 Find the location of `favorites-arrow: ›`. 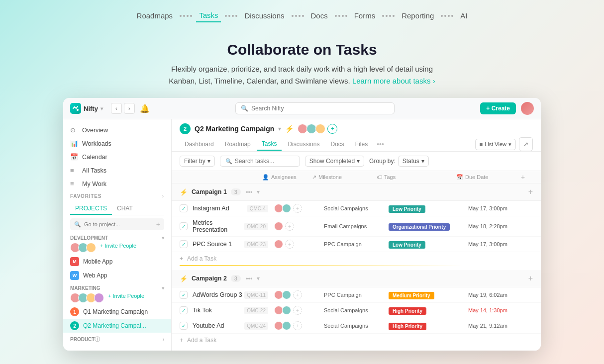

favorites-arrow: › is located at coordinates (163, 196).